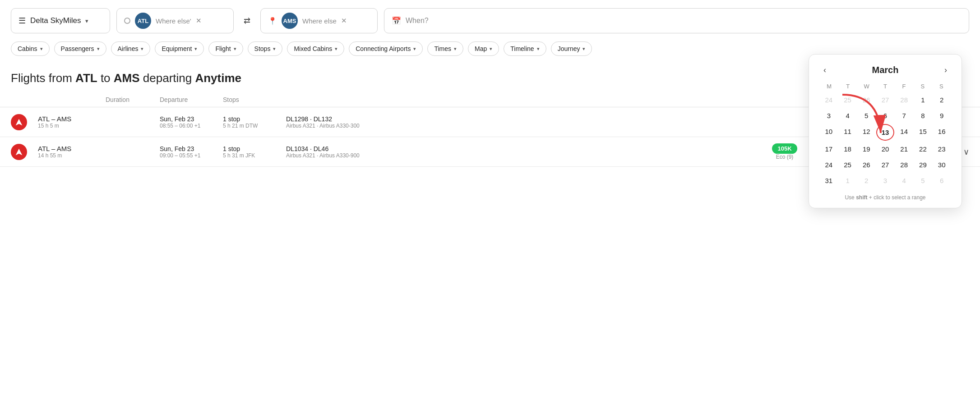 The image size is (980, 404). I want to click on origin-code-badge: ATL, so click(143, 21).